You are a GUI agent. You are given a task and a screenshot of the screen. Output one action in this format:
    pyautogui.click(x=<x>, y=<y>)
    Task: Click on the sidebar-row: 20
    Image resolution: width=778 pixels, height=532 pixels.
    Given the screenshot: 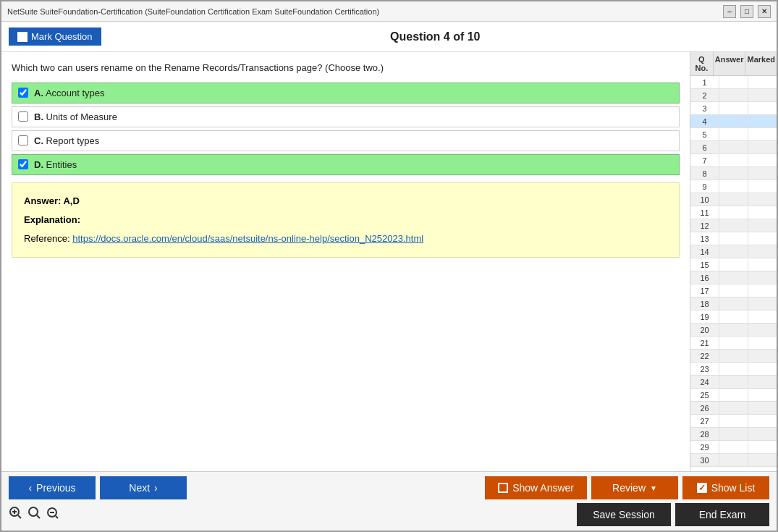 What is the action you would take?
    pyautogui.click(x=734, y=330)
    